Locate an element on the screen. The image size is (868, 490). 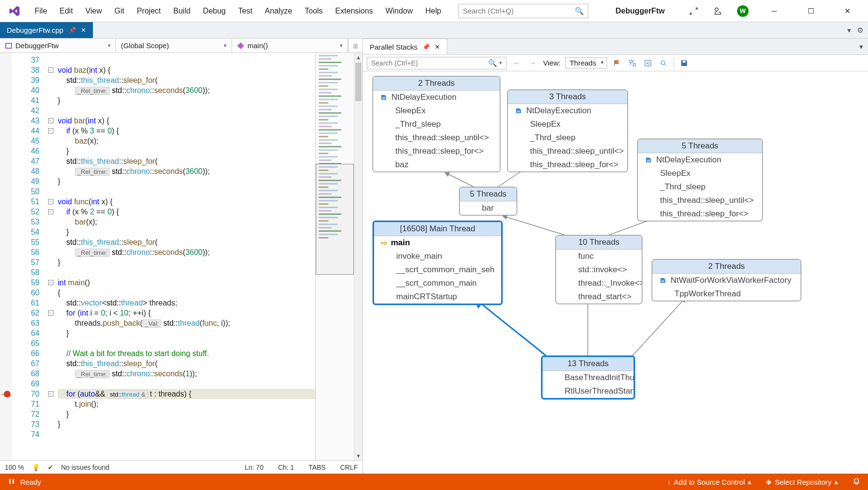
stack-frame: bar is located at coordinates (488, 208).